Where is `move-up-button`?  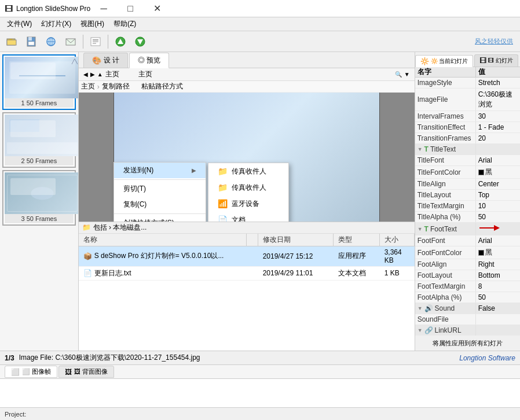
move-up-button is located at coordinates (120, 42).